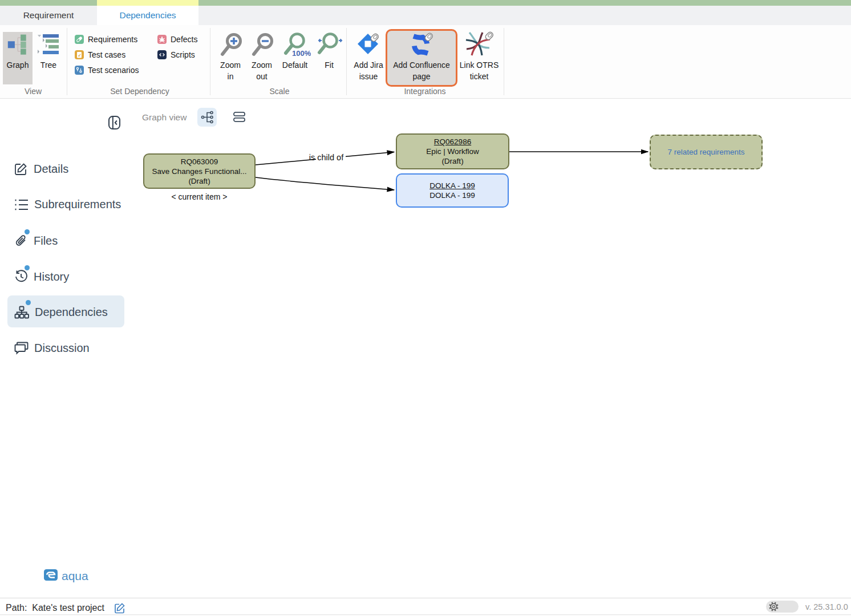 The height and width of the screenshot is (616, 851). Describe the element at coordinates (301, 54) in the screenshot. I see `svg-text: 100%` at that location.